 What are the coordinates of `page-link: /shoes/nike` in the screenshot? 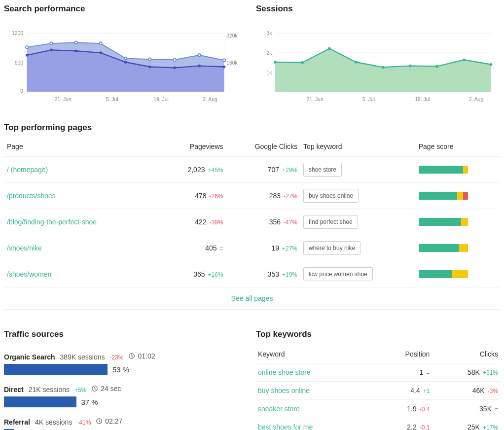 It's located at (25, 248).